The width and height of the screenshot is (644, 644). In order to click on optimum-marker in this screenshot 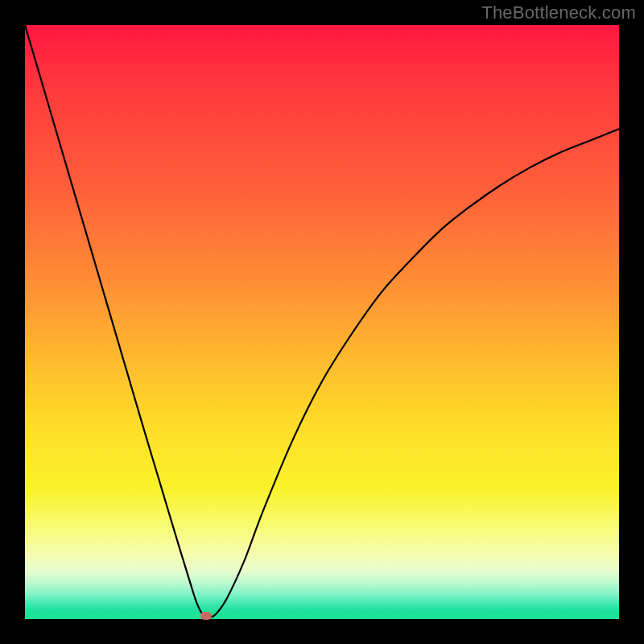, I will do `click(206, 616)`.